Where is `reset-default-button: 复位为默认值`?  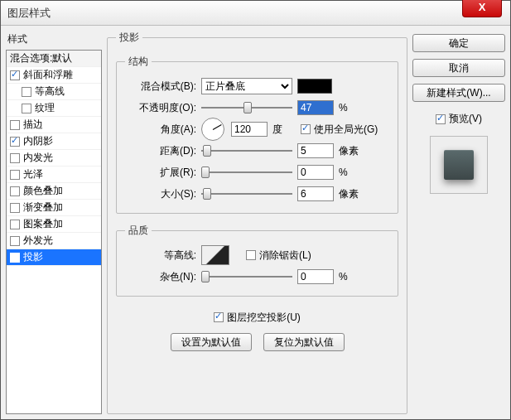 reset-default-button: 复位为默认值 is located at coordinates (304, 342).